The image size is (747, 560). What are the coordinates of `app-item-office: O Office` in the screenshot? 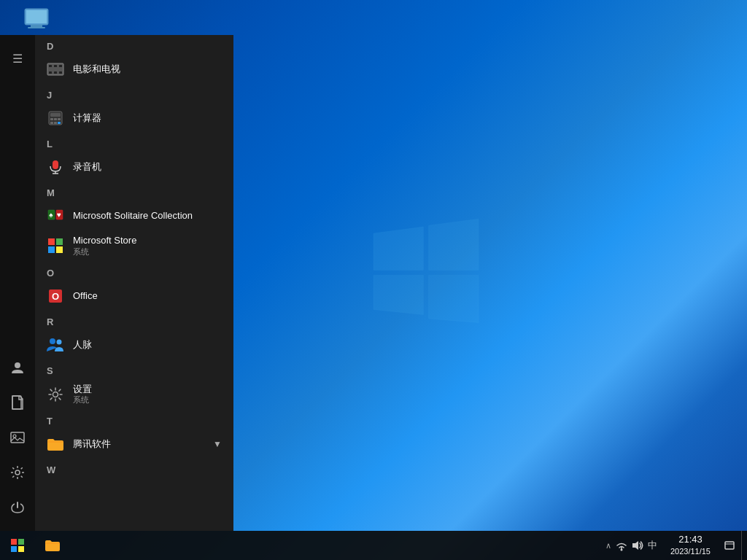 It's located at (134, 296).